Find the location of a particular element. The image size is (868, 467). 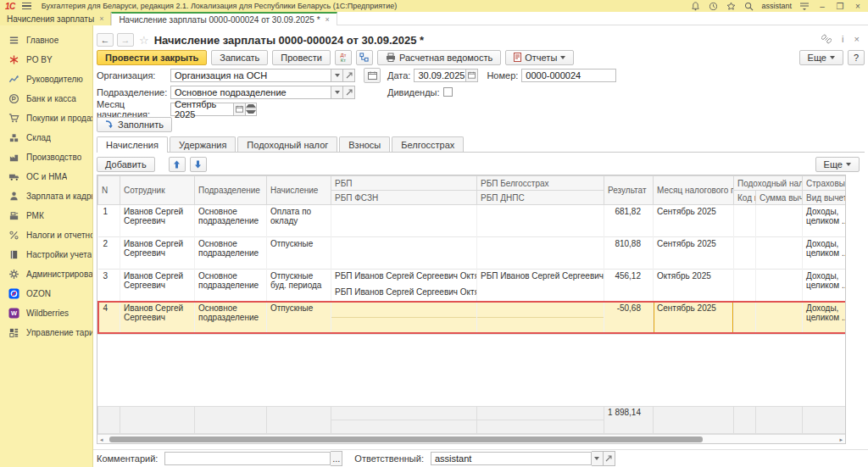

col-income-tax-group: Подоходный налог is located at coordinates (768, 183).